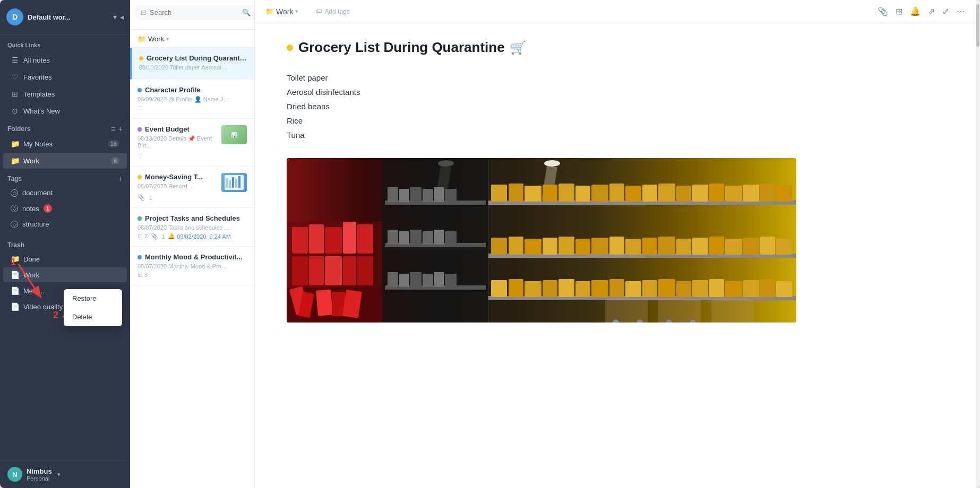 Image resolution: width=980 pixels, height=488 pixels. I want to click on note-list-panel: ⊟ 🔍 + 📁 Work ▾ Grocery List During Quara…, so click(192, 244).